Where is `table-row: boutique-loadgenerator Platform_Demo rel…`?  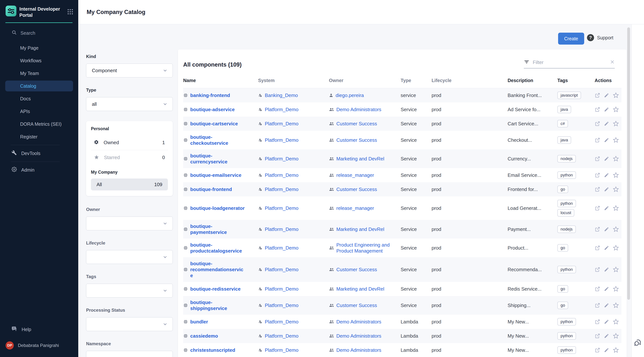 table-row: boutique-loadgenerator Platform_Demo rel… is located at coordinates (402, 208).